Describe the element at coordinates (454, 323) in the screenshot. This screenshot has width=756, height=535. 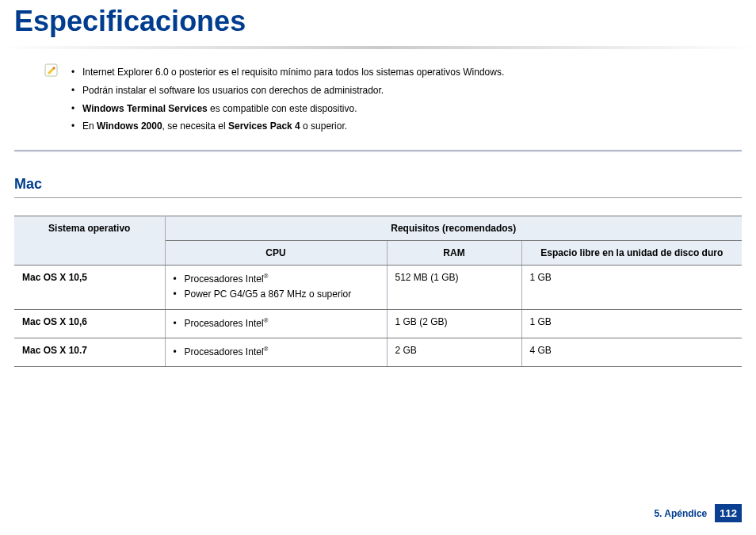
I see `cell-ram: 1 GB (2 GB)` at that location.